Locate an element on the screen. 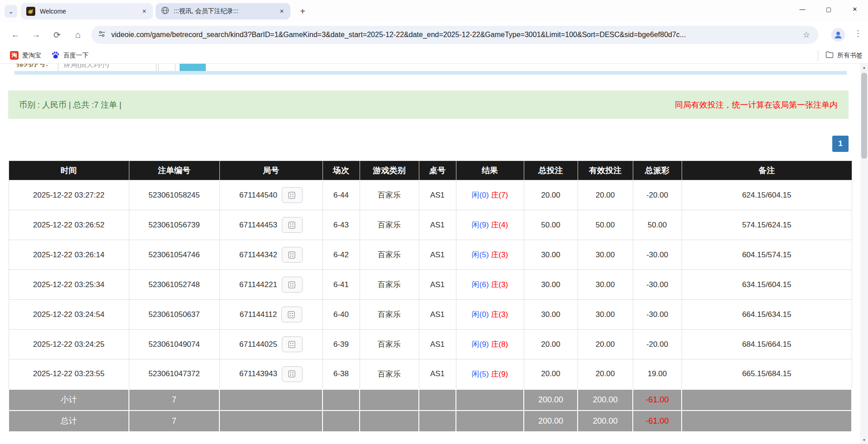  chevron-down-icon: ⌄ is located at coordinates (11, 11).